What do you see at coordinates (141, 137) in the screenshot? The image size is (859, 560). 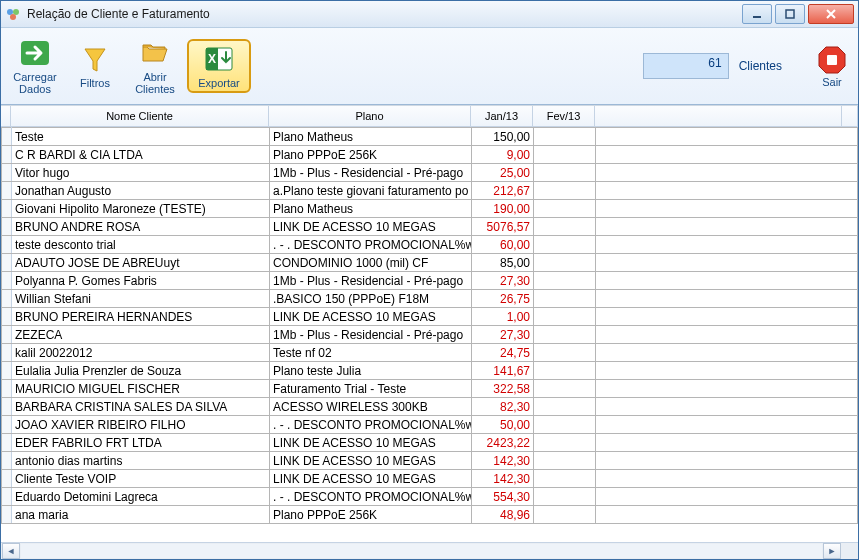 I see `cell-nome-cliente: Teste` at bounding box center [141, 137].